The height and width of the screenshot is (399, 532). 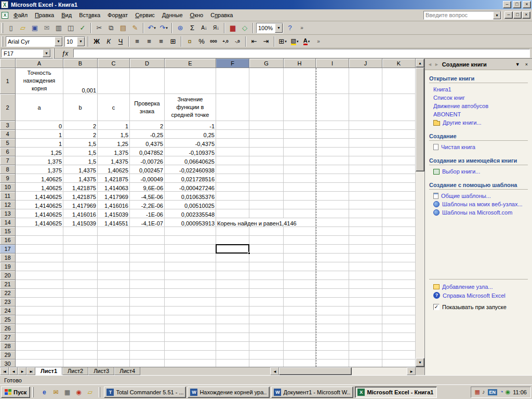 What do you see at coordinates (278, 28) in the screenshot?
I see `zoom-dropdown-icon: ▾` at bounding box center [278, 28].